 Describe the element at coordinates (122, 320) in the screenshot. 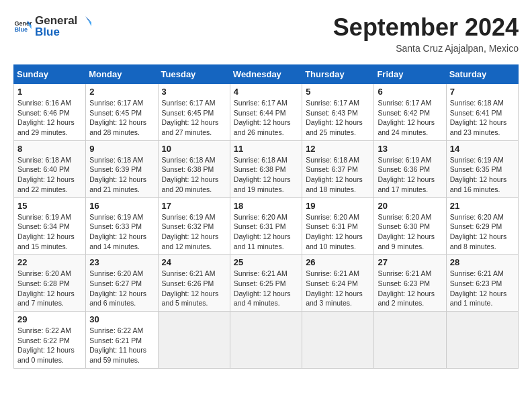

I see `day-number: 30` at that location.